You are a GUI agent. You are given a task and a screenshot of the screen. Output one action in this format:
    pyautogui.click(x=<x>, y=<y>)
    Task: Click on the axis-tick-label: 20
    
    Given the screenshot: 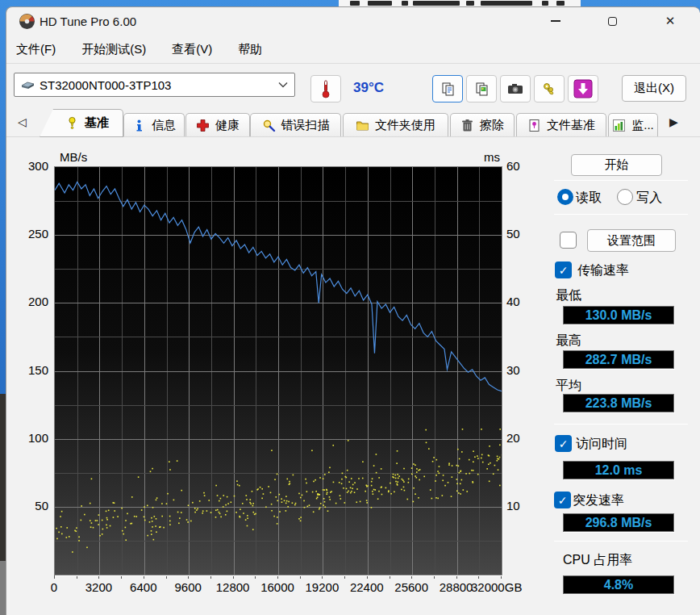 What is the action you would take?
    pyautogui.click(x=522, y=437)
    